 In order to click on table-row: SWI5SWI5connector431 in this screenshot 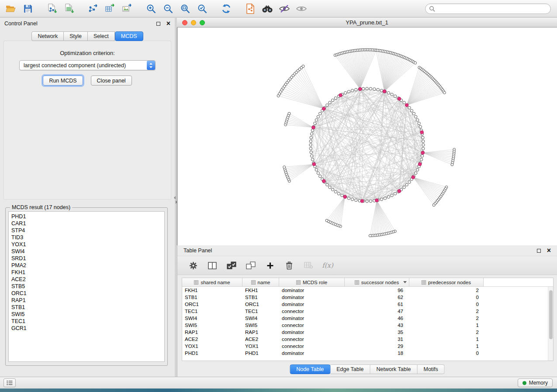, I will do `click(368, 325)`.